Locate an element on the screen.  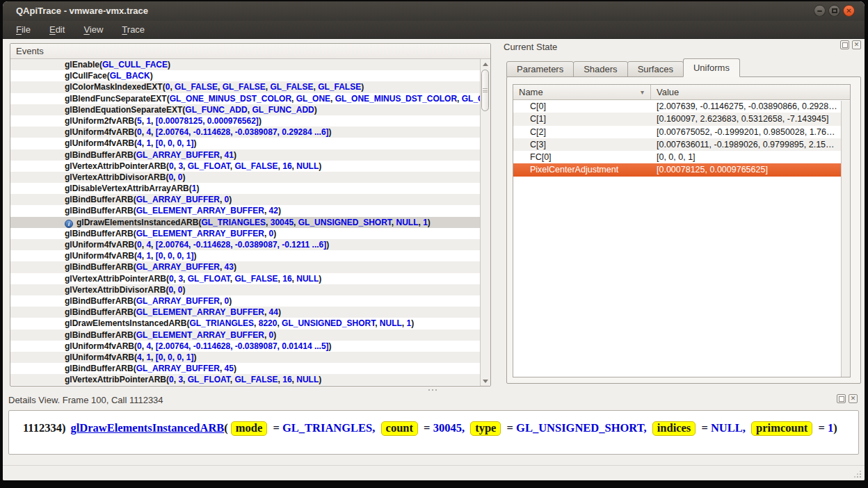
call-function-link: glDrawElementsInstancedARB is located at coordinates (147, 428).